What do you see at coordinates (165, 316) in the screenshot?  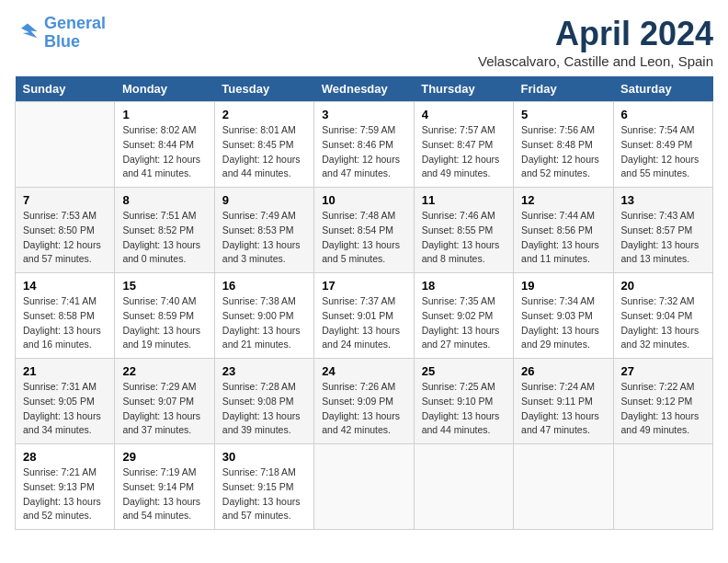 I see `calendar-cell: 15Sunrise: 7:40 AMSunset: 8:59 PMDayligh…` at bounding box center [165, 316].